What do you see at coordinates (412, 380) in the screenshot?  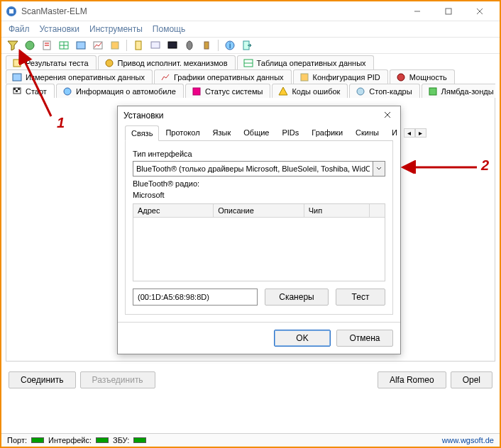 I see `alfa-romeo-button: Alfa Romeo` at bounding box center [412, 380].